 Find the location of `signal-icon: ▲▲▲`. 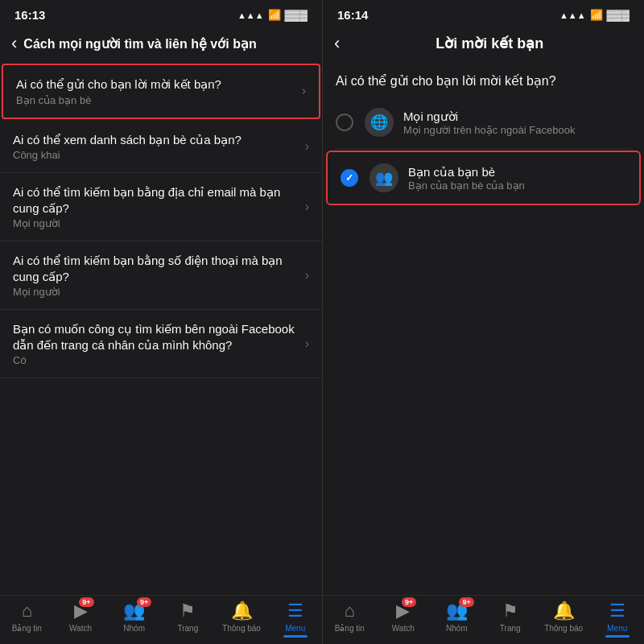

signal-icon: ▲▲▲ is located at coordinates (251, 15).